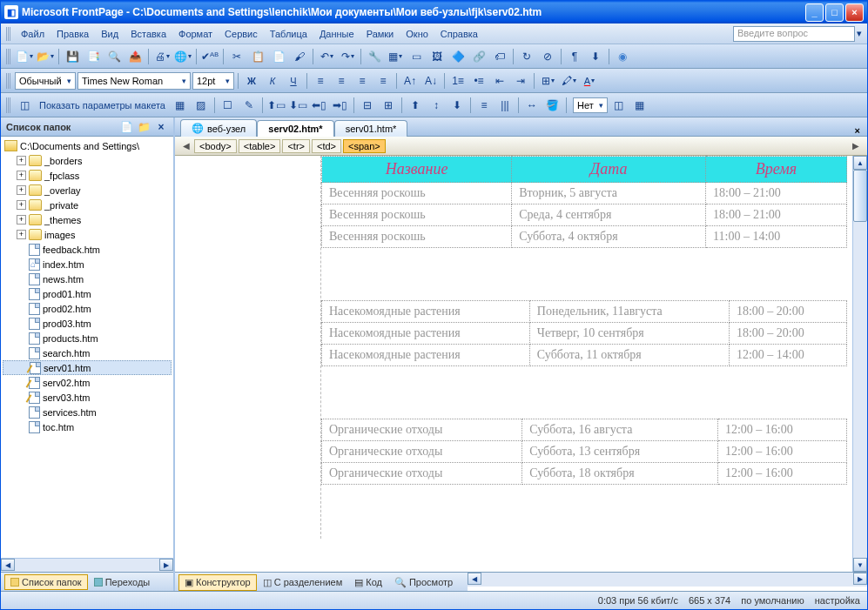  I want to click on tab-preview: 🔍Просмотр, so click(423, 583).